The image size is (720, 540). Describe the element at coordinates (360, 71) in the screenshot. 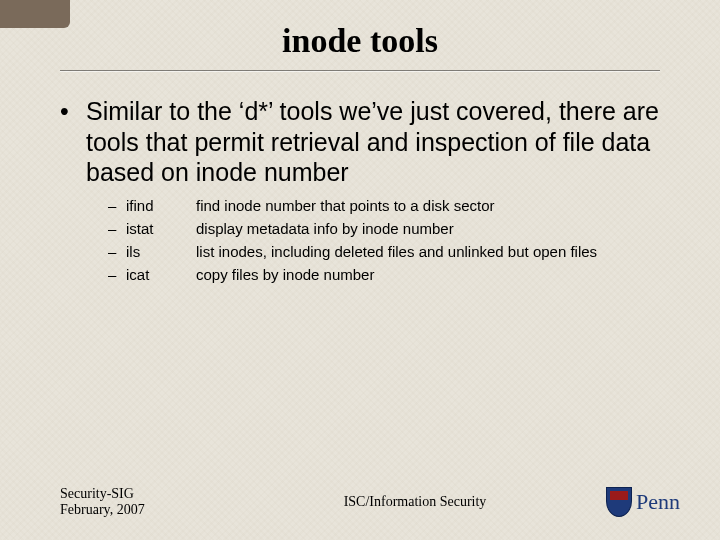

I see `title-divider` at that location.